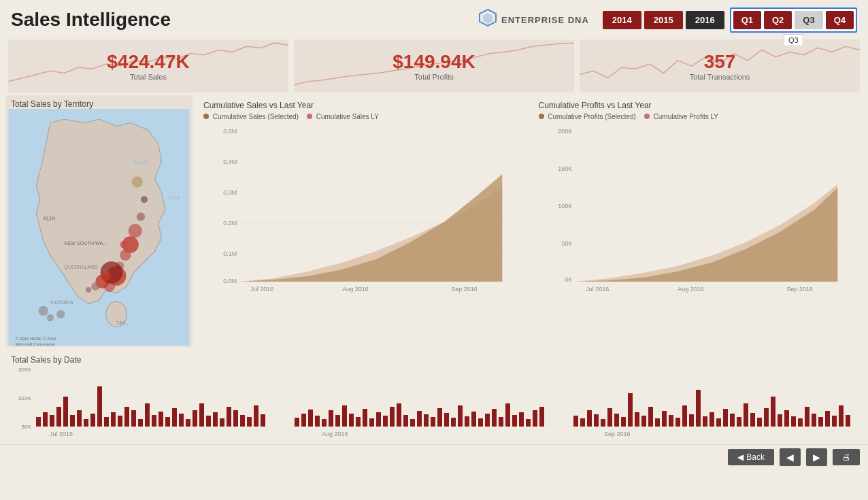 The height and width of the screenshot is (500, 868). What do you see at coordinates (705, 20) in the screenshot?
I see `year-2016-button: 2016` at bounding box center [705, 20].